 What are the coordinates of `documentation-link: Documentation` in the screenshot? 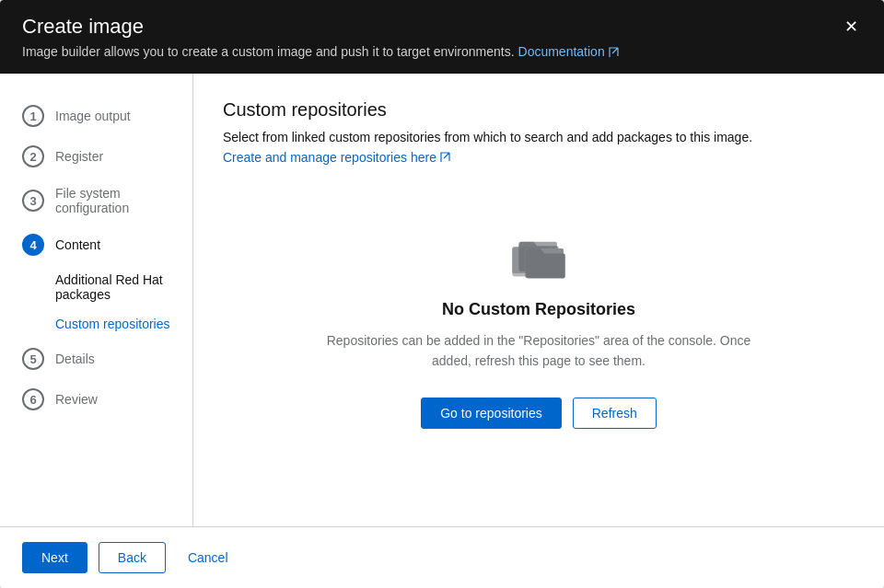 It's located at (569, 52).